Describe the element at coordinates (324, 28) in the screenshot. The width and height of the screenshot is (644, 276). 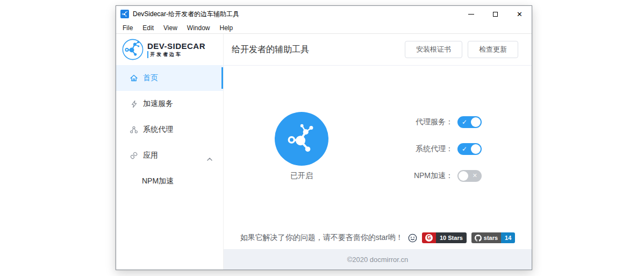
I see `menubar: File Edit View Window Help` at that location.